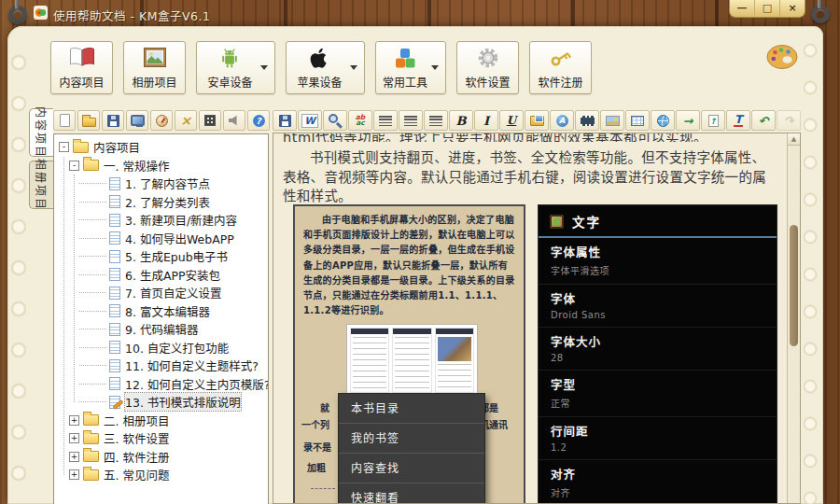 Image resolution: width=840 pixels, height=504 pixels. Describe the element at coordinates (161, 402) in the screenshot. I see `tree-item-selected: 13. 书刊模式排版说明` at that location.